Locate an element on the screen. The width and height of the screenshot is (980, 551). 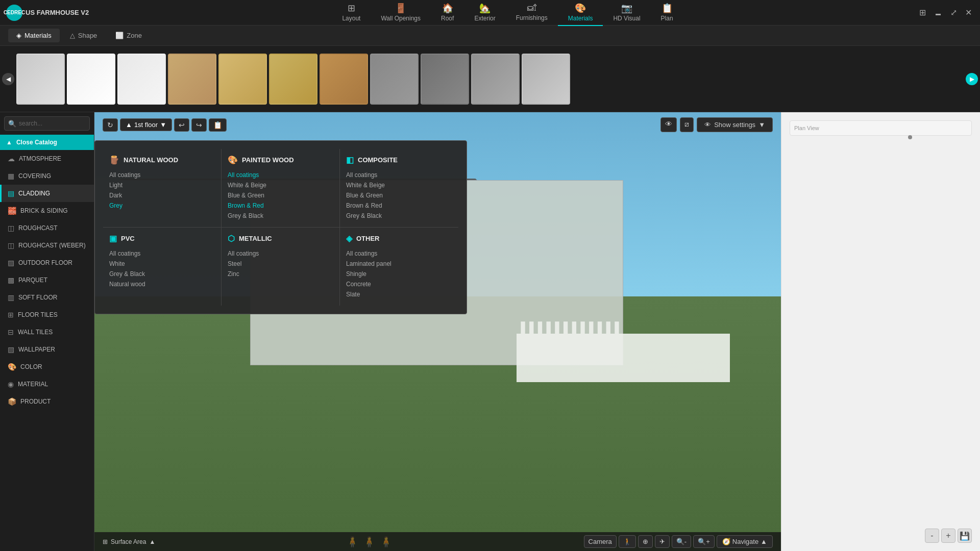
dropdown-item-composite-4: Grey & Black is located at coordinates (399, 216).